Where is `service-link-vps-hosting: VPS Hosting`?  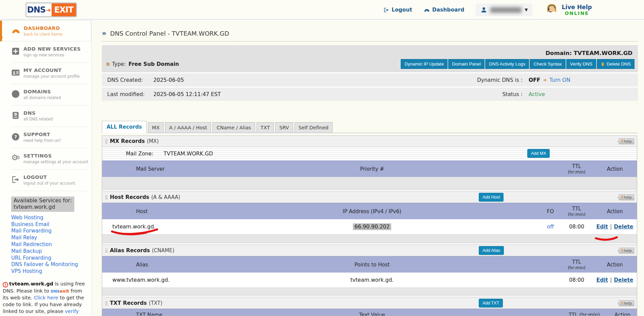
service-link-vps-hosting: VPS Hosting is located at coordinates (50, 272).